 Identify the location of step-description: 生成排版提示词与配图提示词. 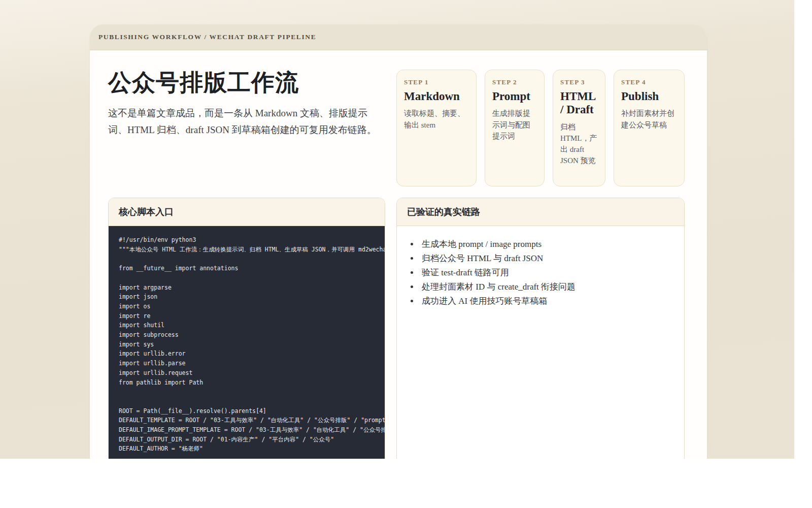
(515, 125).